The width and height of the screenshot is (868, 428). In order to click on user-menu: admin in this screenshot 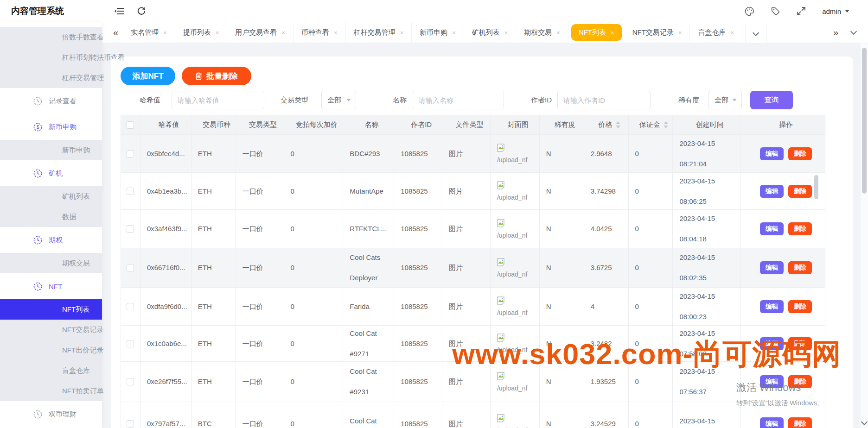, I will do `click(836, 11)`.